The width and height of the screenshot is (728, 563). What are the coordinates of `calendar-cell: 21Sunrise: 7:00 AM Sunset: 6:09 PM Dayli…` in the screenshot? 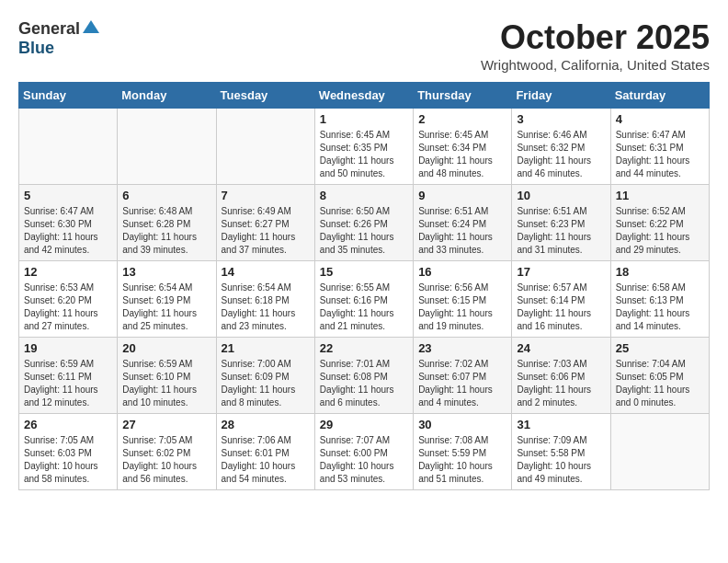 It's located at (265, 375).